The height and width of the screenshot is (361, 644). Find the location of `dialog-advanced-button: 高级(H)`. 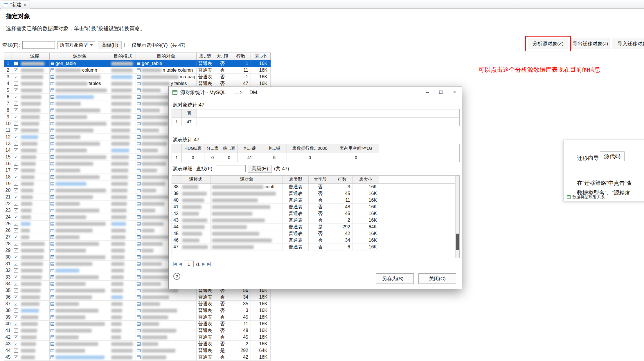

dialog-advanced-button: 高级(H) is located at coordinates (260, 169).